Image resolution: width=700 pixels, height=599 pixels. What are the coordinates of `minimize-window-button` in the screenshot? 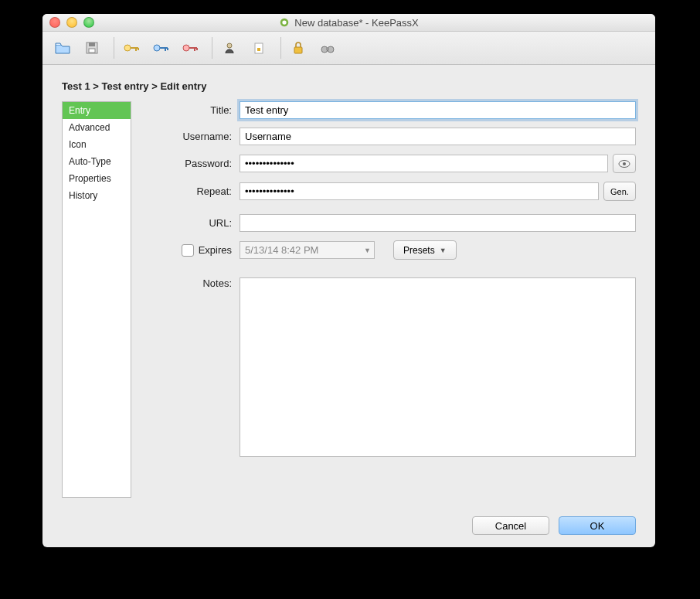 It's located at (72, 22).